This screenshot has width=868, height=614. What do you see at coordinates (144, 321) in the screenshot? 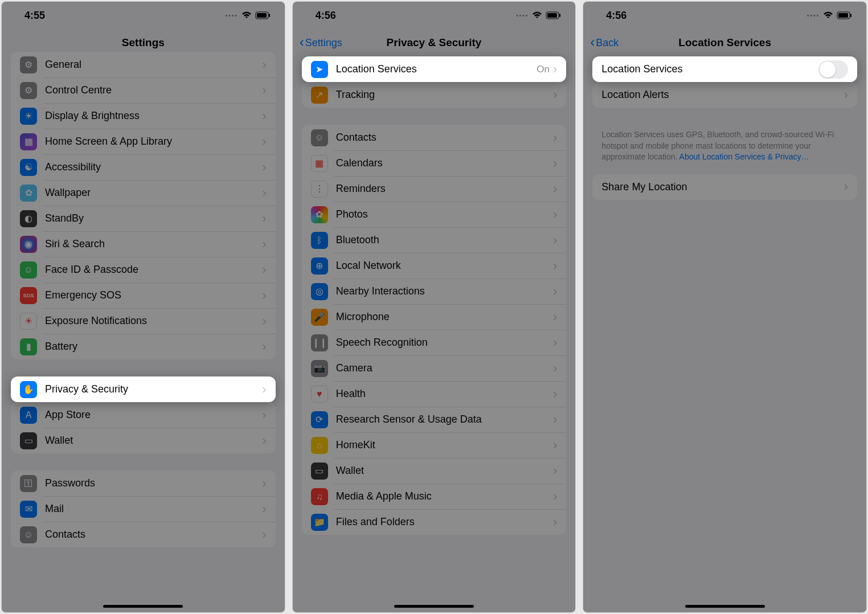
I see `settings-row: ☀Exposure Notifications›` at bounding box center [144, 321].